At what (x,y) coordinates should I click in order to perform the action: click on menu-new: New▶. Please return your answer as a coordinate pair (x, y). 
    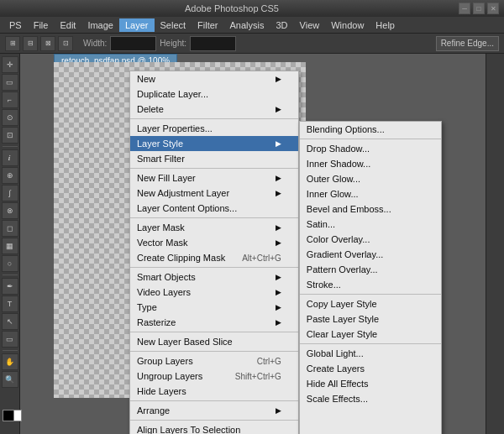
    Looking at the image, I should click on (214, 79).